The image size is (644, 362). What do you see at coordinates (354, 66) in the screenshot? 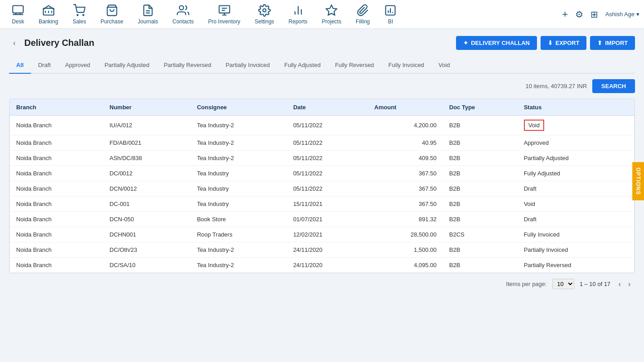
I see `tab-fully-reversed: Fully Reversed` at bounding box center [354, 66].